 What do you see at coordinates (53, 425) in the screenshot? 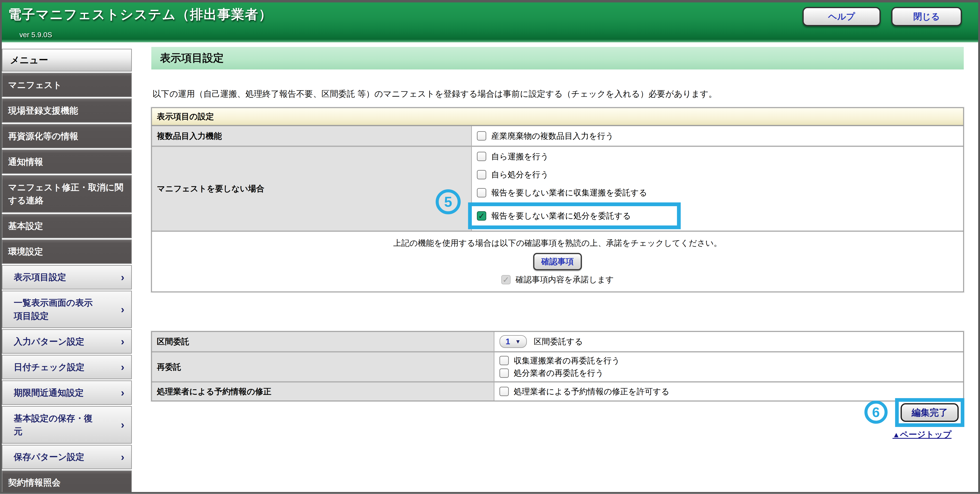
I see `sidebar-item-label: 基本設定の保存・復元` at bounding box center [53, 425].